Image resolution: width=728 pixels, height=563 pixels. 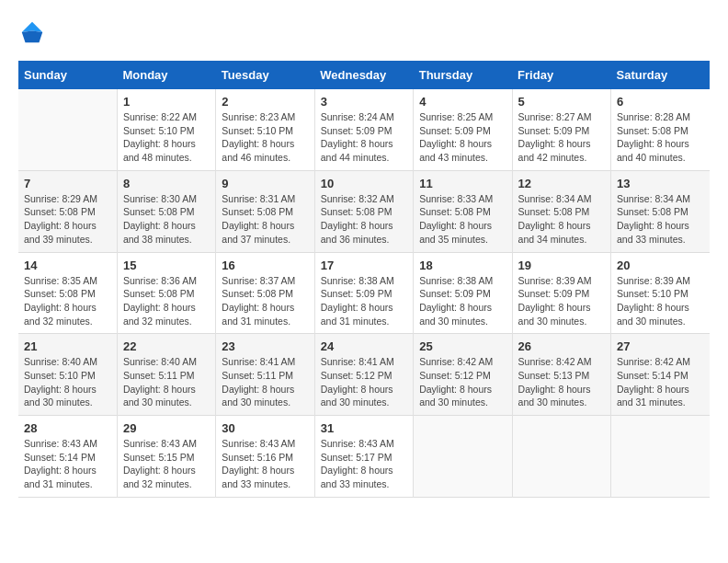 I want to click on day-number: 26, so click(x=562, y=346).